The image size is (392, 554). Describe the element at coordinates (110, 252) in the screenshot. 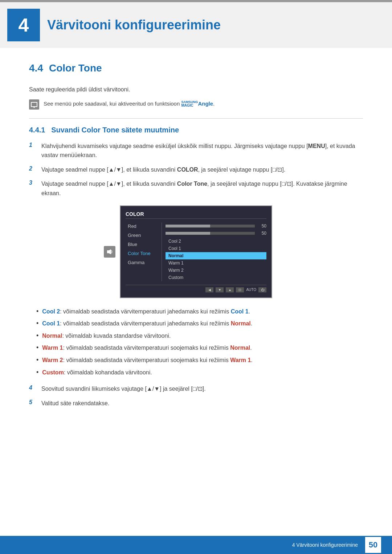

I see `speaker-icon` at that location.